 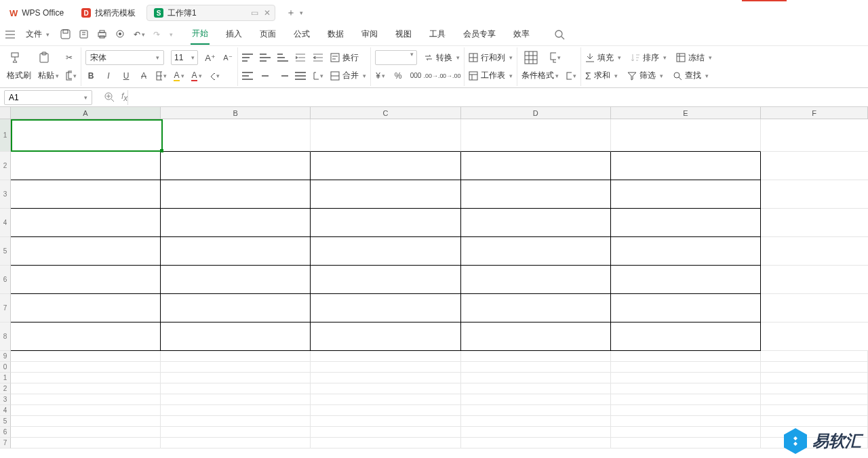 What do you see at coordinates (5, 400) in the screenshot?
I see `row-header: 3` at bounding box center [5, 400].